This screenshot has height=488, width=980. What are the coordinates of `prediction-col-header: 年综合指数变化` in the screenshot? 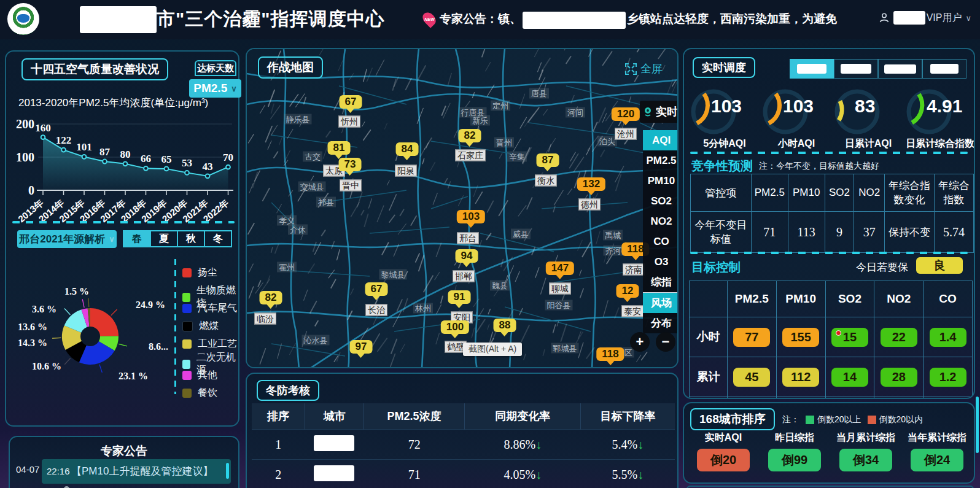 It's located at (910, 193).